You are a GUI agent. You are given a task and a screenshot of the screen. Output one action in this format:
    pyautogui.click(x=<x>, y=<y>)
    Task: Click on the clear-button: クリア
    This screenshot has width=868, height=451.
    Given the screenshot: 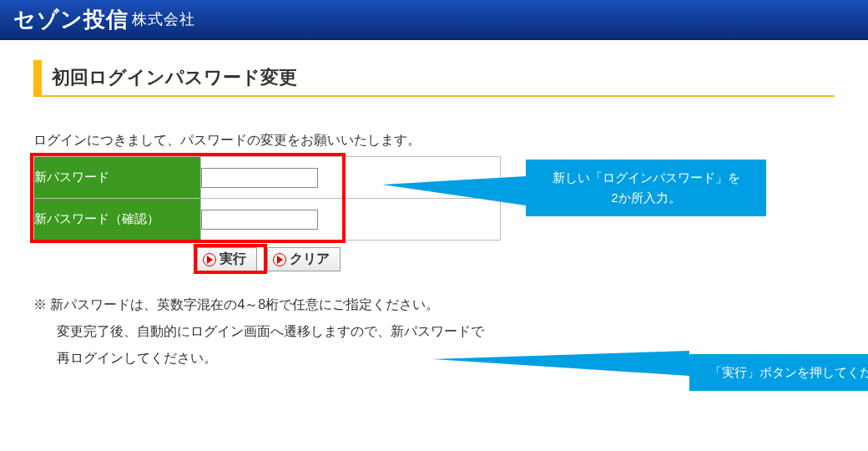 What is the action you would take?
    pyautogui.click(x=304, y=259)
    